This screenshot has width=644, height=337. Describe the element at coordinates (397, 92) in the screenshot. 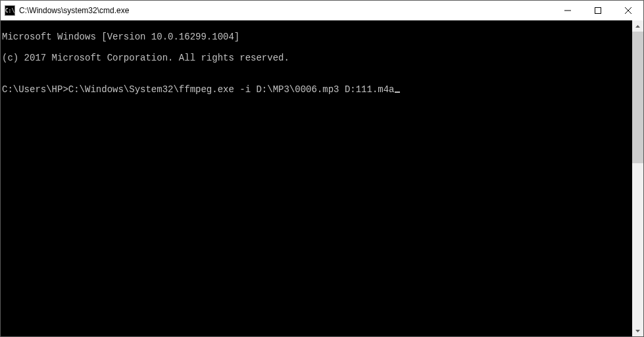

I see `text-cursor` at that location.